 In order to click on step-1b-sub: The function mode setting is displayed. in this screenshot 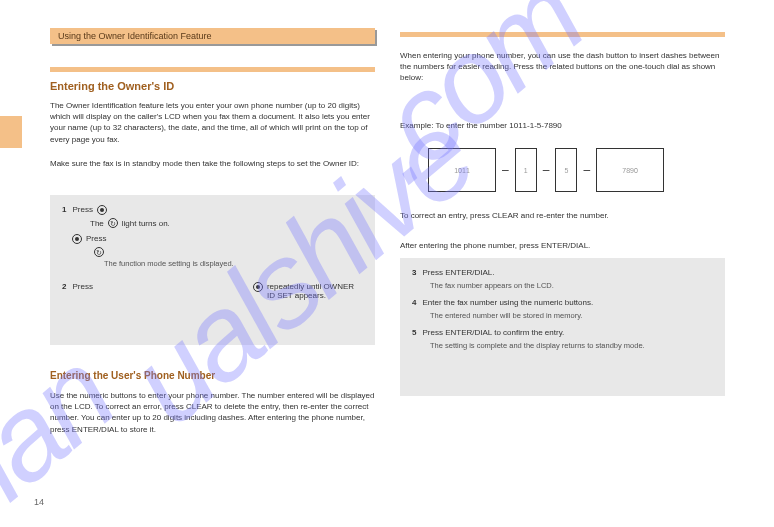, I will do `click(234, 264)`.